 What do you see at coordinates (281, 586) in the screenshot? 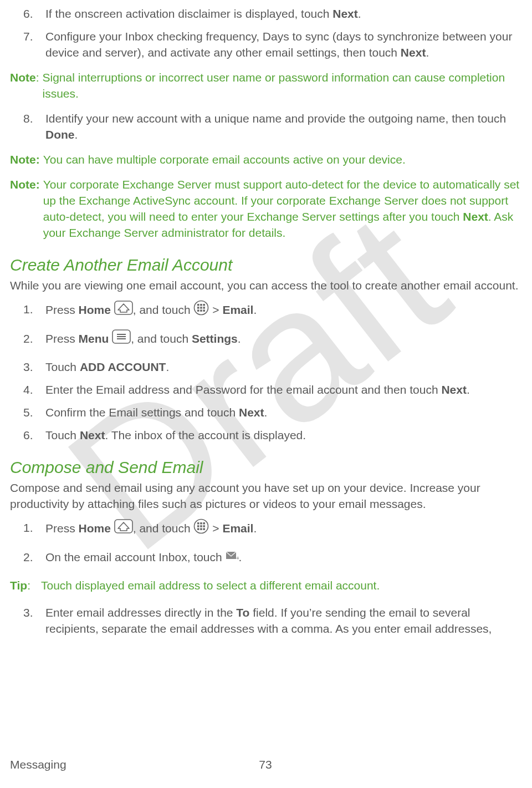
I see `tip-text: Touch displayed email address to select …` at bounding box center [281, 586].